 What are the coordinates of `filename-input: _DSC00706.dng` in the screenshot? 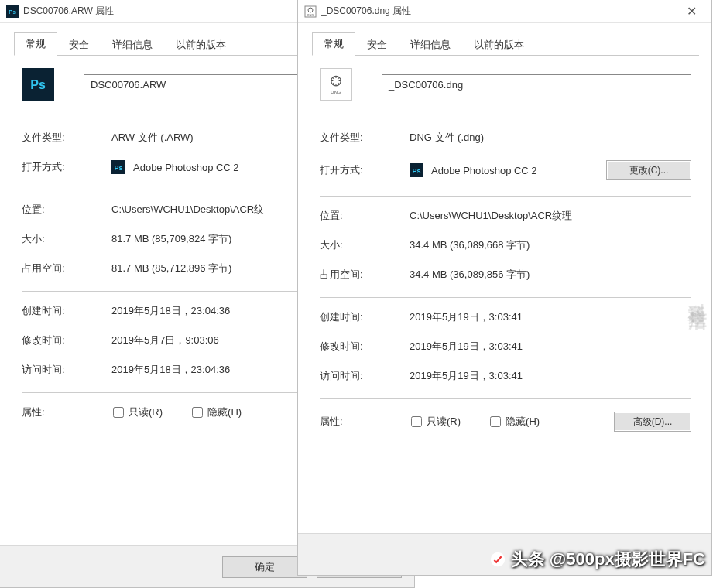 It's located at (536, 84).